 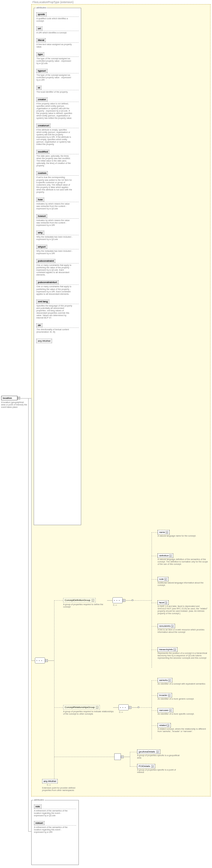 I want to click on root-element-location: location −, so click(x=9, y=398).